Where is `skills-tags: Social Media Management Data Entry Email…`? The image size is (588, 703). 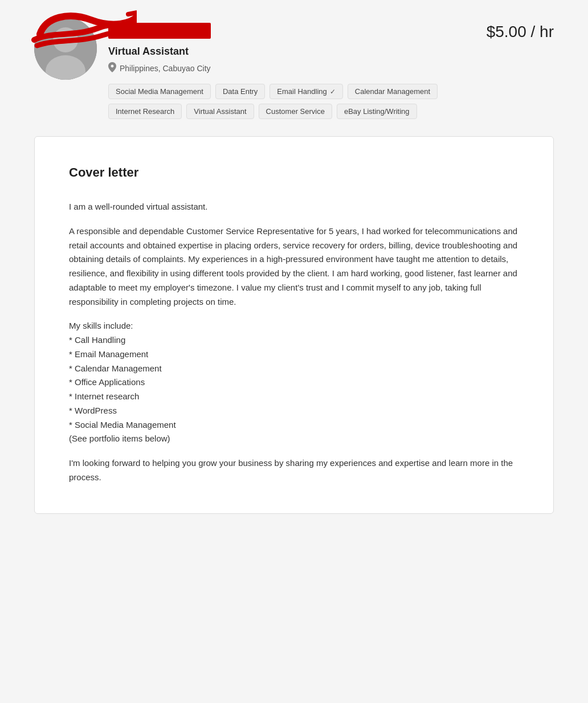 skills-tags: Social Media Management Data Entry Email… is located at coordinates (297, 101).